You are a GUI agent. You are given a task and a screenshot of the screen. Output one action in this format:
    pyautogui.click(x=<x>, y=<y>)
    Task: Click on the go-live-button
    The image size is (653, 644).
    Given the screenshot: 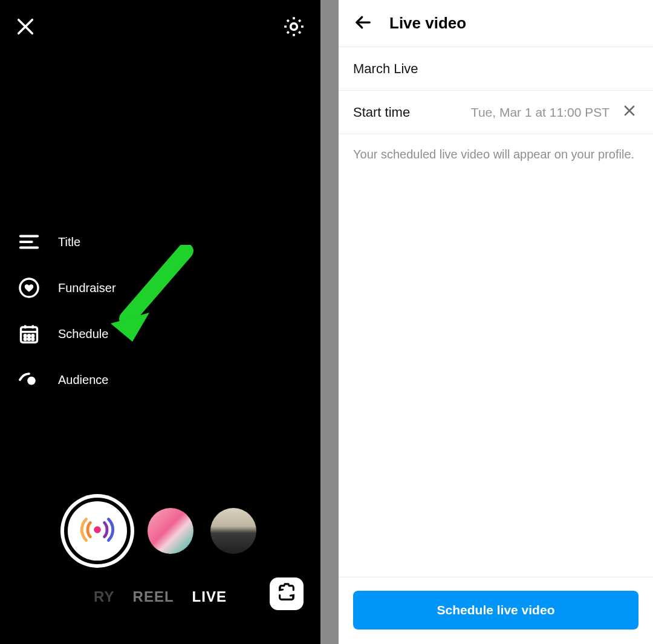 What is the action you would take?
    pyautogui.click(x=97, y=531)
    